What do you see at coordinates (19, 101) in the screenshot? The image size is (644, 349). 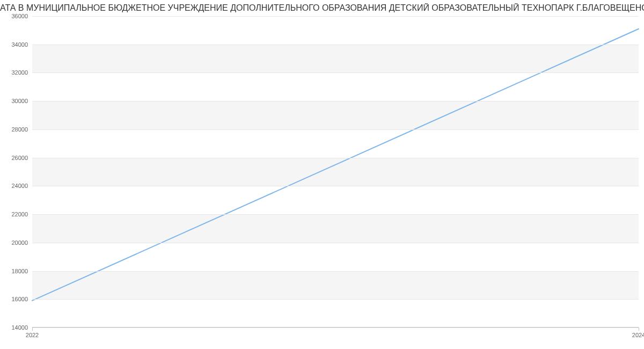 I see `y-tick-label: 30000` at bounding box center [19, 101].